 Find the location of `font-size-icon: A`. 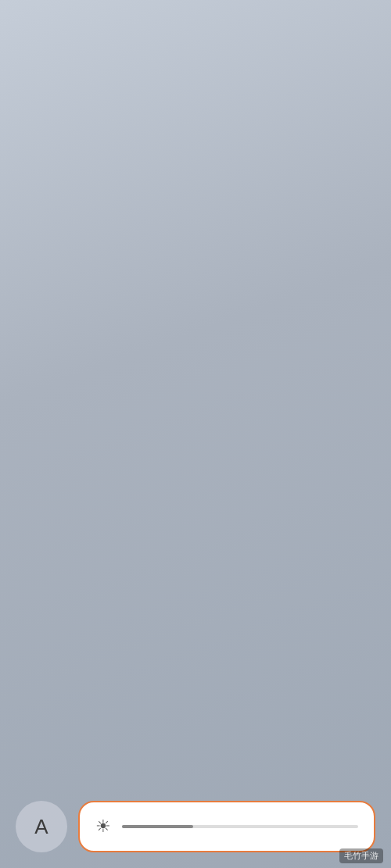

font-size-icon: A is located at coordinates (41, 827).